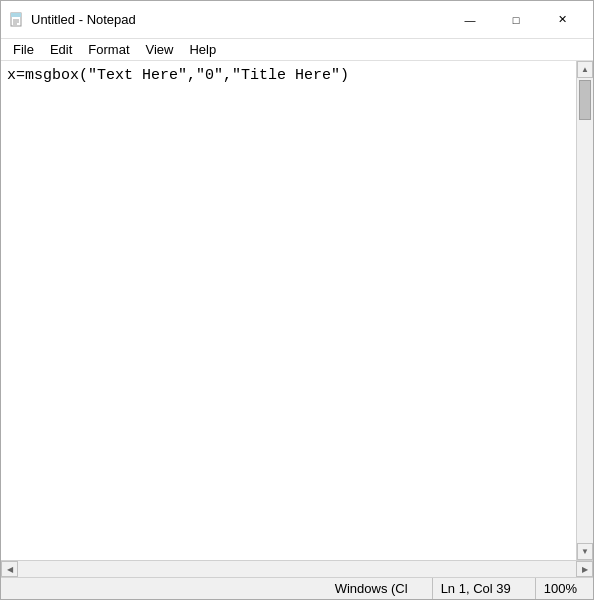 The image size is (594, 600). Describe the element at coordinates (24, 50) in the screenshot. I see `menu-file: File` at that location.